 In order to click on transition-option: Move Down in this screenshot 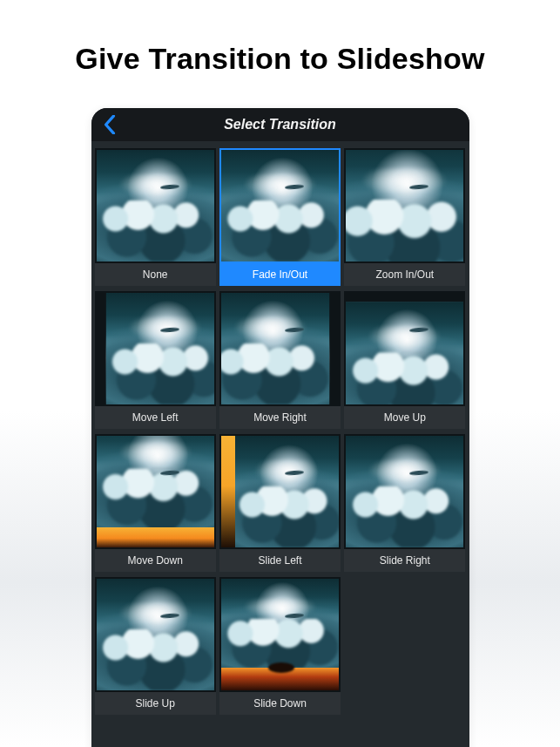, I will do `click(155, 503)`.